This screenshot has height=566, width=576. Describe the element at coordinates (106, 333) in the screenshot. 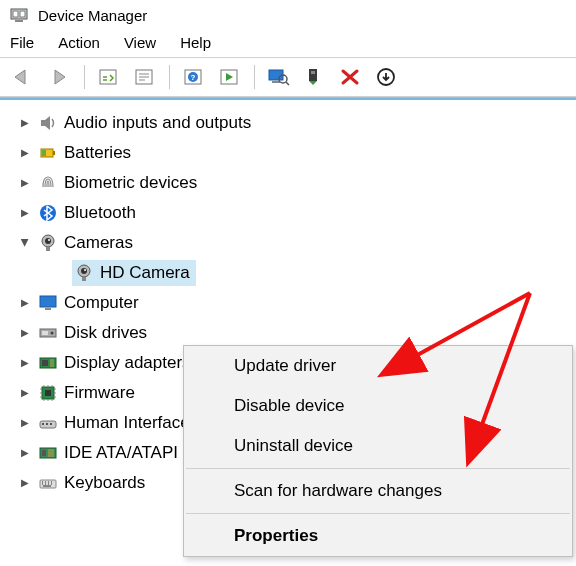

I see `tree-item-label: Disk drives` at that location.